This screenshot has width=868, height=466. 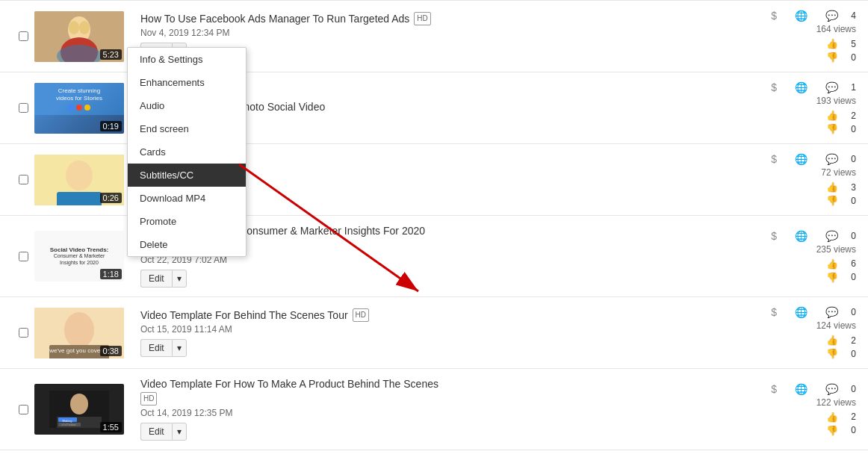 What do you see at coordinates (438, 19) in the screenshot?
I see `video-title: How To Use Facebook Ads Manager To Run T…` at bounding box center [438, 19].